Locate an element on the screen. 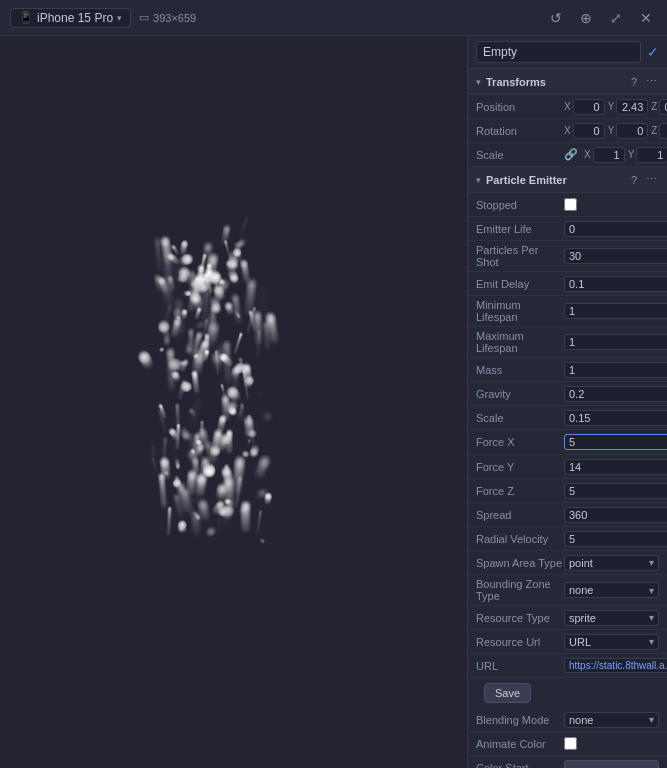 The height and width of the screenshot is (768, 667). spawn-area-type-select: point sphere box is located at coordinates (612, 563).